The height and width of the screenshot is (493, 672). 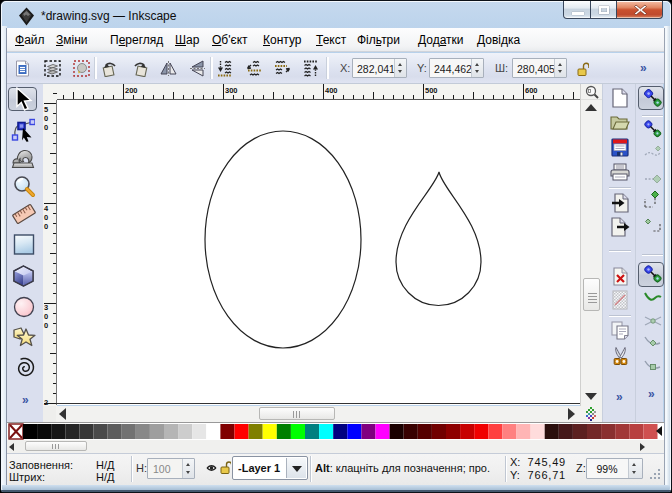 I want to click on svg-text: 300, so click(x=232, y=90).